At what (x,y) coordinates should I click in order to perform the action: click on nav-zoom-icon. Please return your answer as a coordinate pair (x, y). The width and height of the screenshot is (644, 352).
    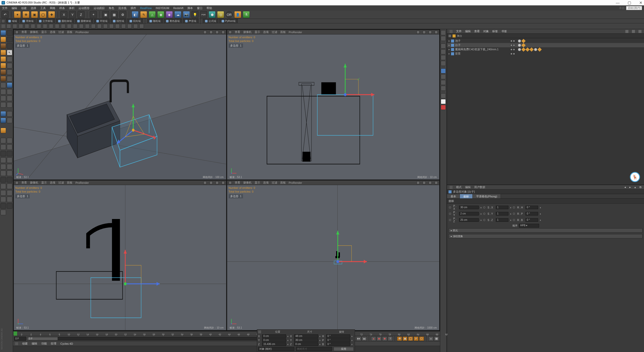
    Looking at the image, I should click on (211, 32).